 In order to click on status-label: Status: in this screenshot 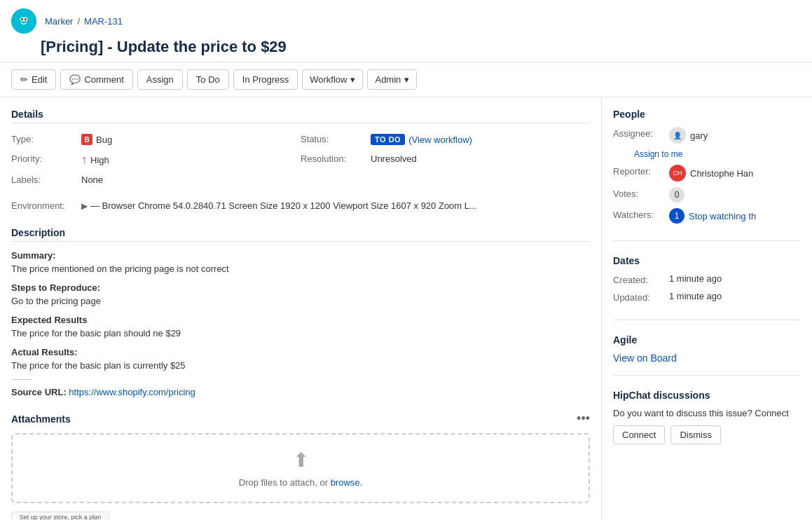, I will do `click(336, 139)`.